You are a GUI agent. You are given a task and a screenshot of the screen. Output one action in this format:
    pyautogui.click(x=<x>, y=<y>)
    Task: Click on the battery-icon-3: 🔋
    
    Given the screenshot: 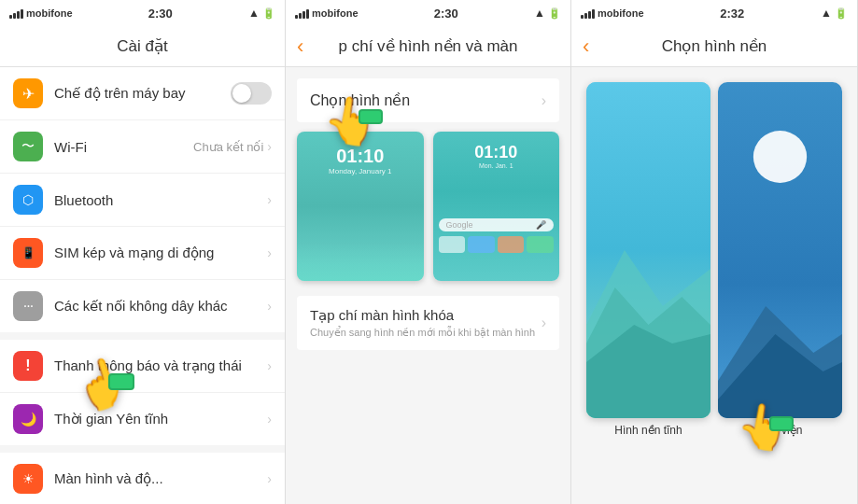 What is the action you would take?
    pyautogui.click(x=841, y=13)
    